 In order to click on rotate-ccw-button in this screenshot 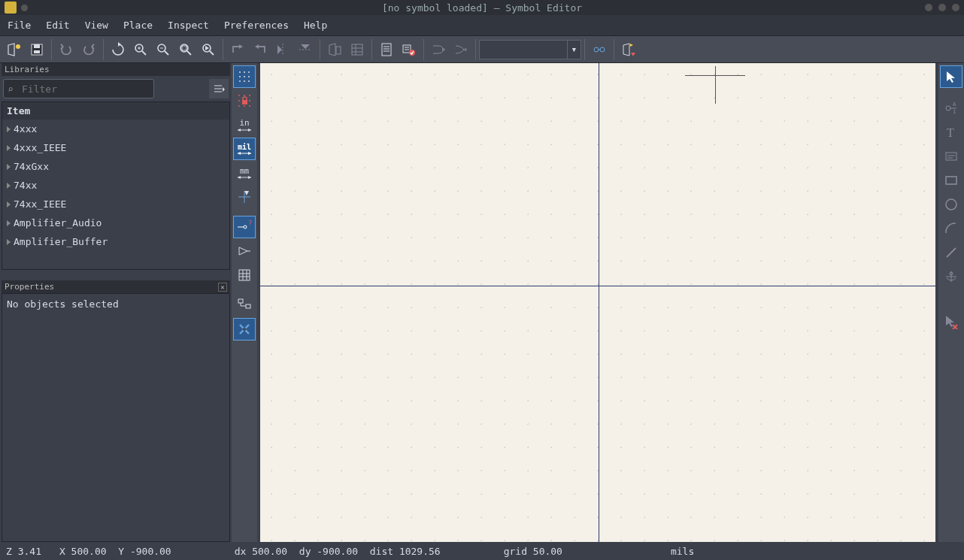, I will do `click(238, 50)`.